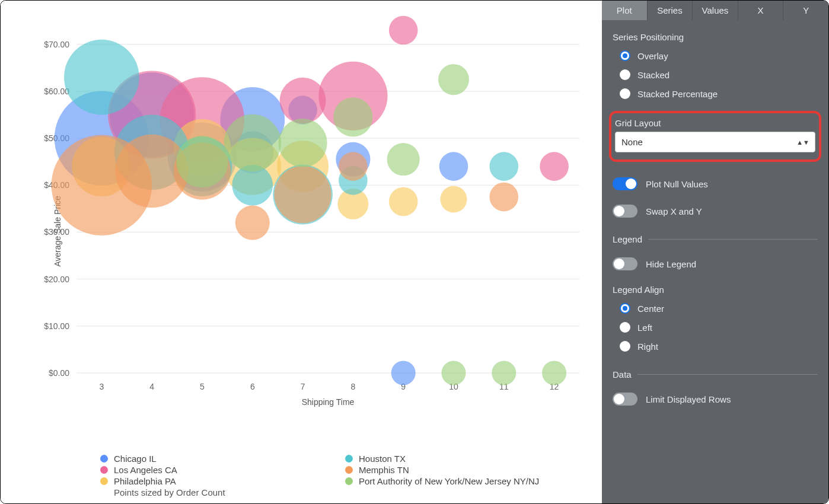 This screenshot has width=829, height=504. Describe the element at coordinates (760, 11) in the screenshot. I see `tab-x: X` at that location.